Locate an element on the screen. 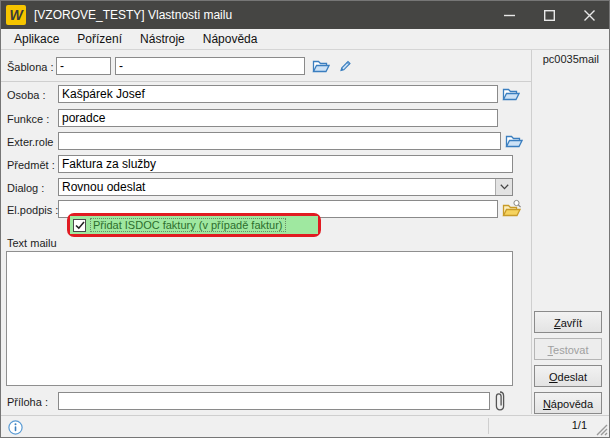  priloha-attach-button is located at coordinates (500, 401).